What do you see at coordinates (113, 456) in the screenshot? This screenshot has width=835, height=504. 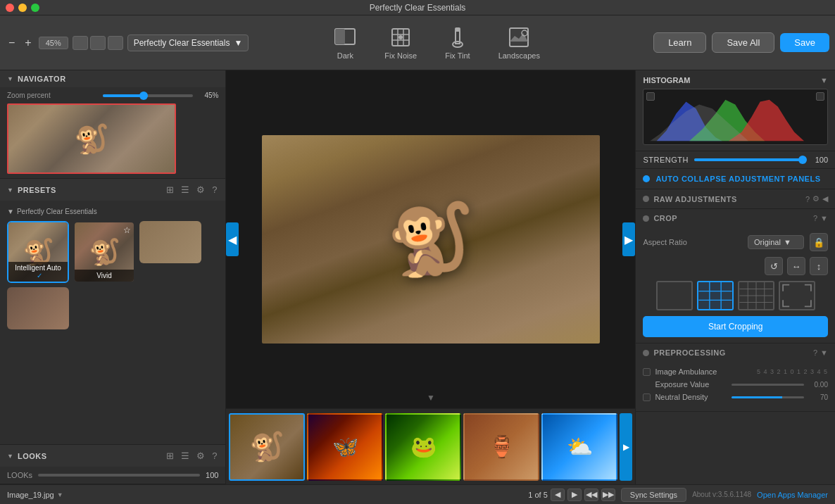 I see `looks-header: ▼ LOOKS ⊞ ☰ ⚙ ?` at bounding box center [113, 456].